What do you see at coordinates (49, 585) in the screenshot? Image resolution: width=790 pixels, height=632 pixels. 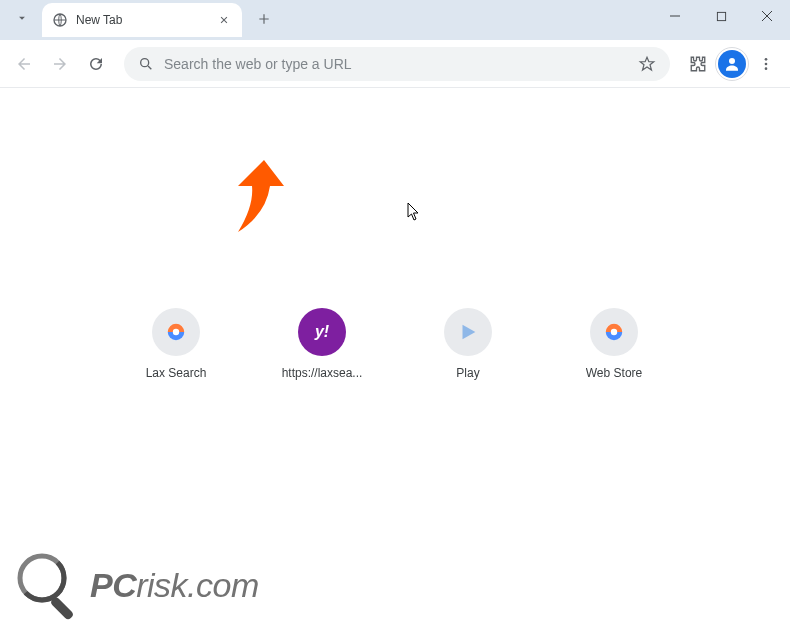 I see `magnifier-icon` at bounding box center [49, 585].